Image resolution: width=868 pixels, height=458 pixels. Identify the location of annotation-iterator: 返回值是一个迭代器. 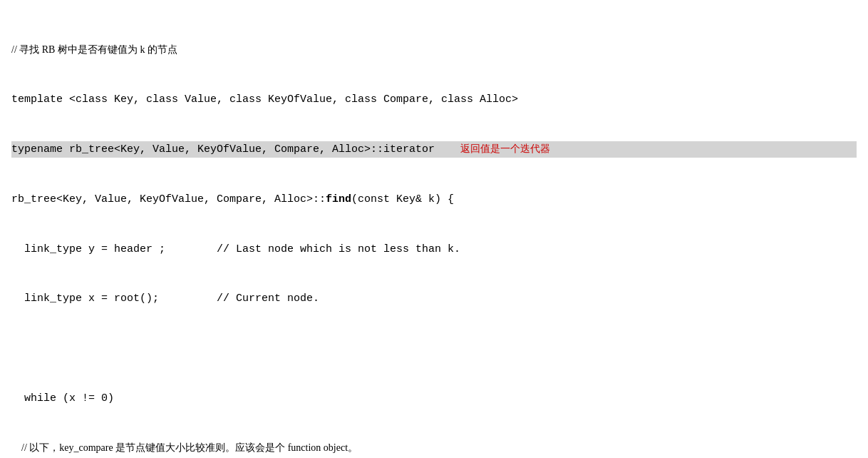
(505, 148).